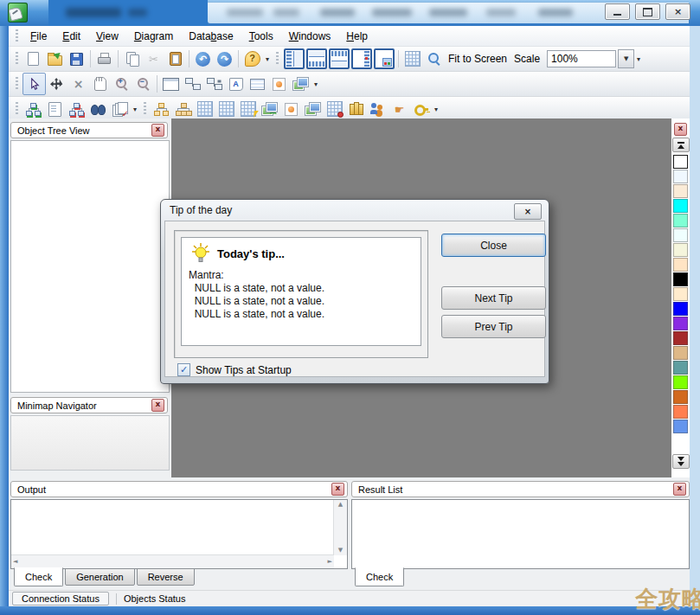 This screenshot has height=615, width=700. I want to click on tab-reverse: Reverse, so click(166, 577).